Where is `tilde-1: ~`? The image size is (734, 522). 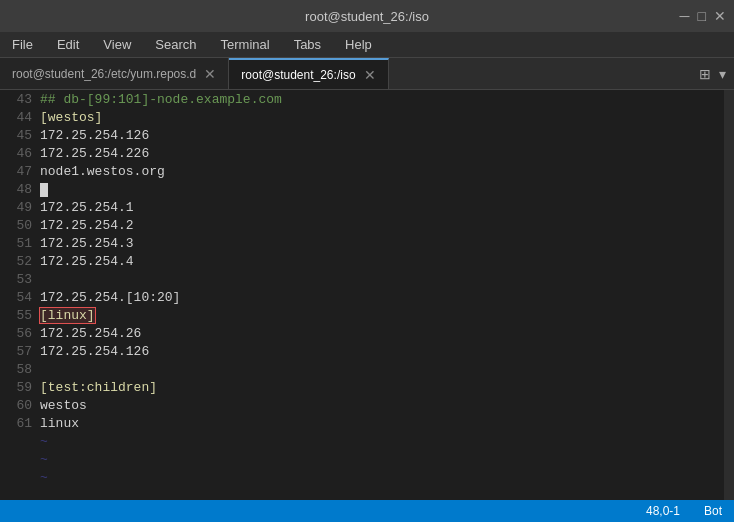 tilde-1: ~ is located at coordinates (362, 443).